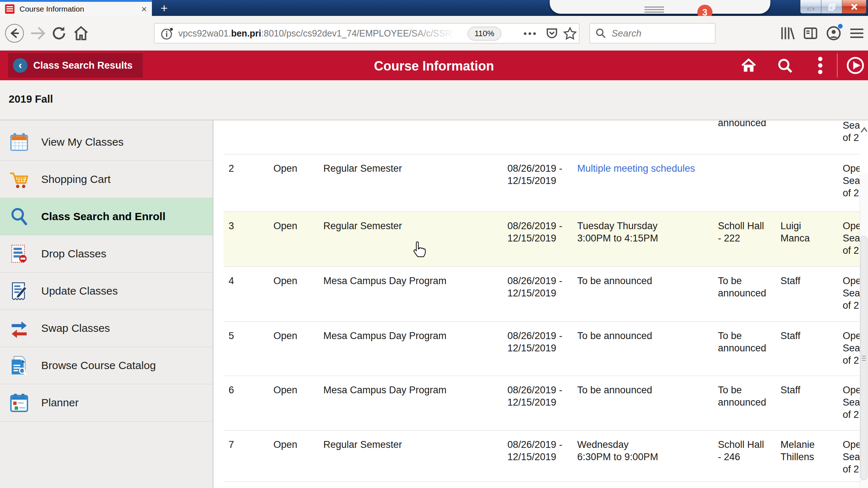 This screenshot has height=488, width=868. Describe the element at coordinates (19, 254) in the screenshot. I see `drop-classes-icon` at that location.